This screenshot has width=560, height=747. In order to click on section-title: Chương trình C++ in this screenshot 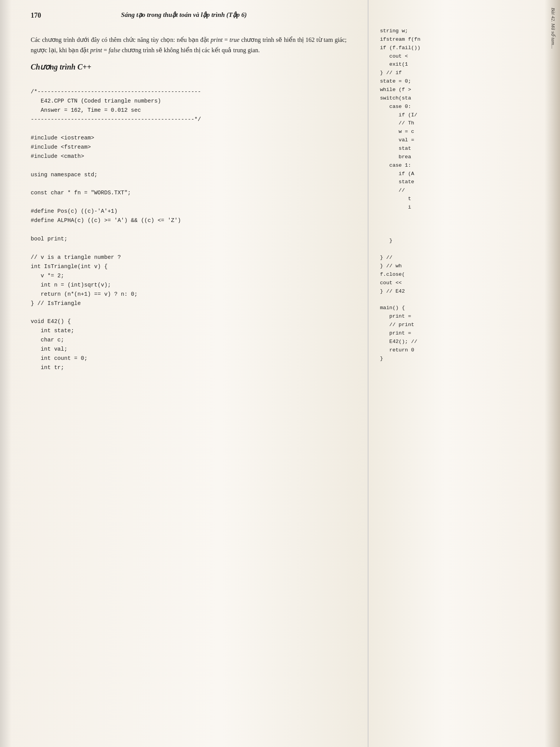, I will do `click(189, 67)`.